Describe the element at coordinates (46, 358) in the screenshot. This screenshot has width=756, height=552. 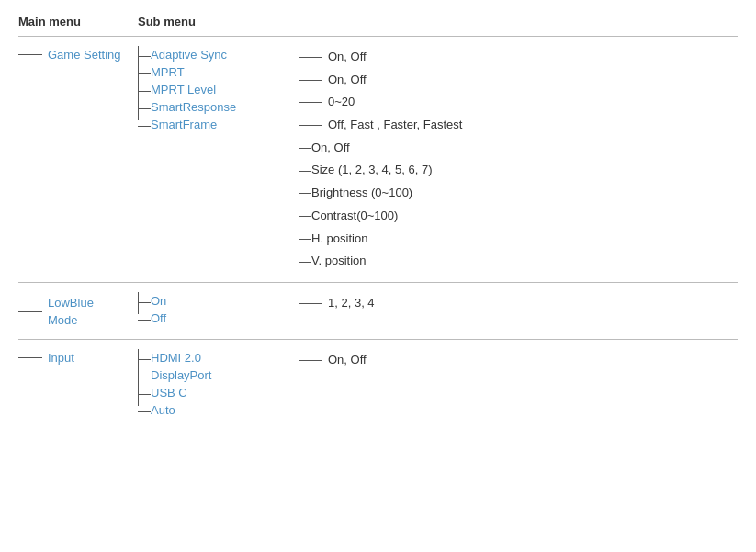
I see `input-label: Input` at that location.